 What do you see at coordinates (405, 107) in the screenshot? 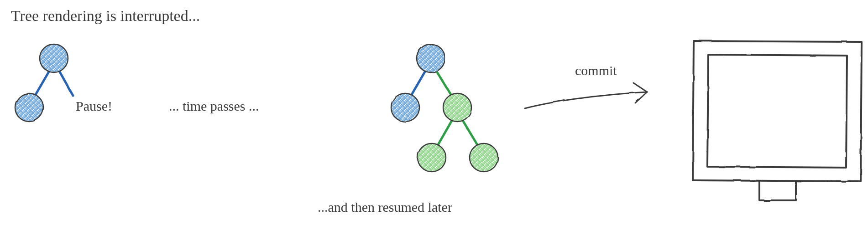
I see `tree-right-left-node` at bounding box center [405, 107].